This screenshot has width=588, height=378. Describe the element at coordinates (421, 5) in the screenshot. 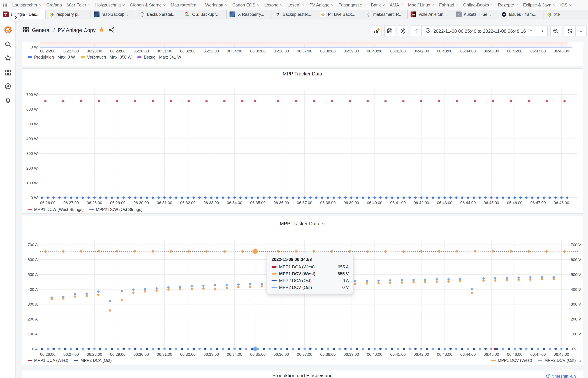

I see `bookmark-item: Mac / Linux` at that location.